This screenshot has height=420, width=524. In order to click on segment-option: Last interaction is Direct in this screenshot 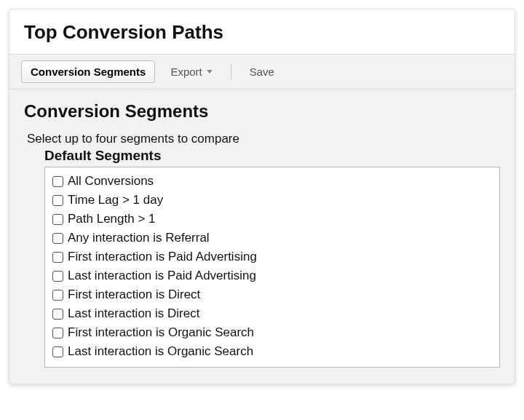, I will do `click(272, 314)`.